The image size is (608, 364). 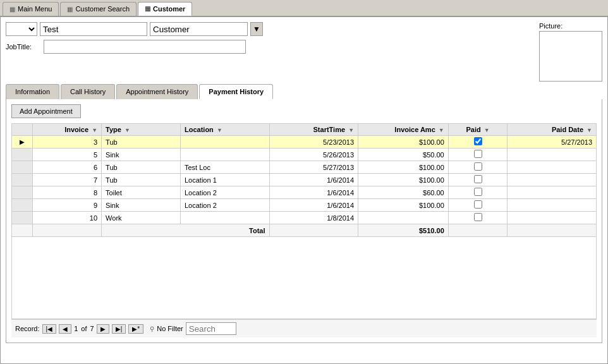 I want to click on amount-sort-icon: ▼, so click(x=441, y=130).